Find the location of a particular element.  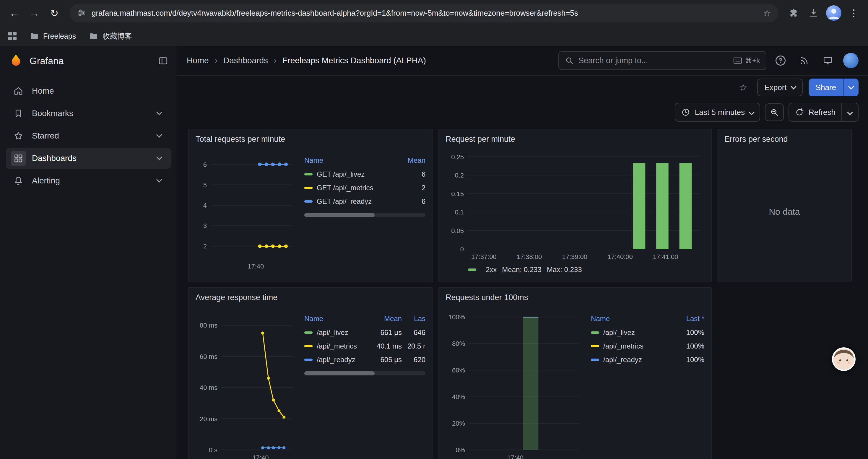

reload-button: ↻ is located at coordinates (54, 13).